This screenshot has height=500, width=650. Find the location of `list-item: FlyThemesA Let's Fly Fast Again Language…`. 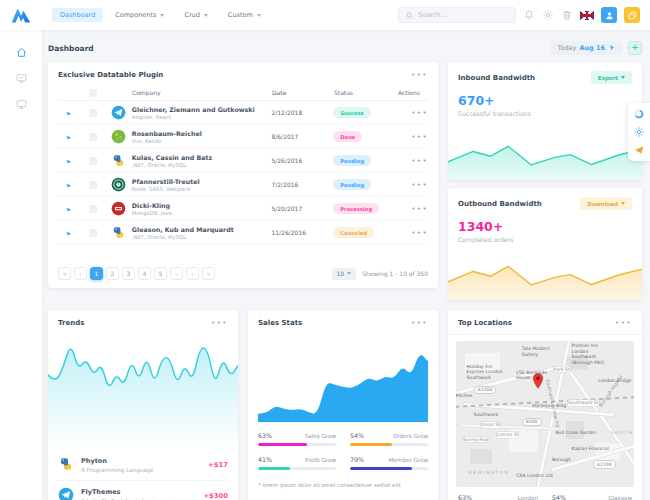

list-item: FlyThemesA Let's Fly Fast Again Language… is located at coordinates (143, 490).